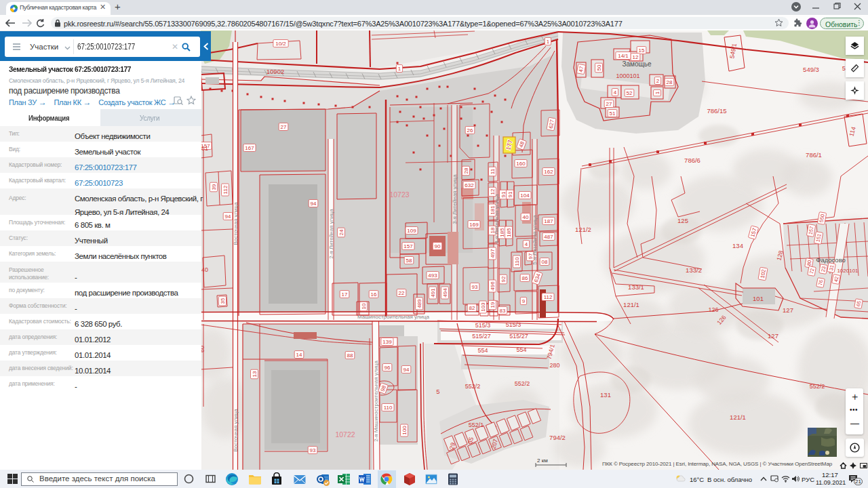  What do you see at coordinates (281, 43) in the screenshot?
I see `svg-text: 10/2` at bounding box center [281, 43].